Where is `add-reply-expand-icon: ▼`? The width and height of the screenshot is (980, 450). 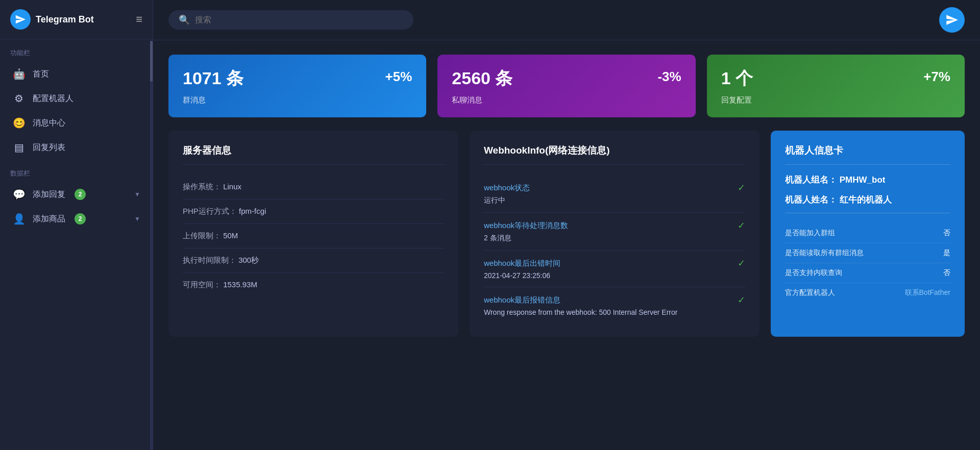
add-reply-expand-icon: ▼ is located at coordinates (137, 194).